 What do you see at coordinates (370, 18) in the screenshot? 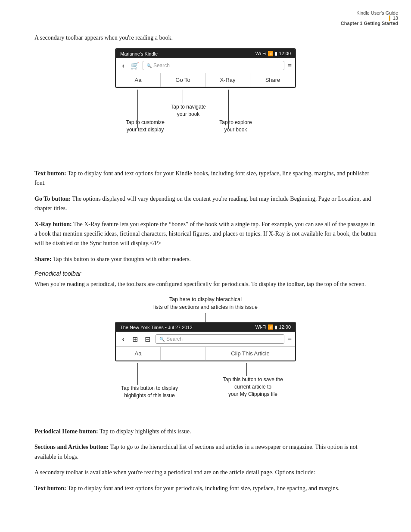
I see `page-header: Kindle User's Guide 13 Chapter 1 Getting…` at bounding box center [370, 18].